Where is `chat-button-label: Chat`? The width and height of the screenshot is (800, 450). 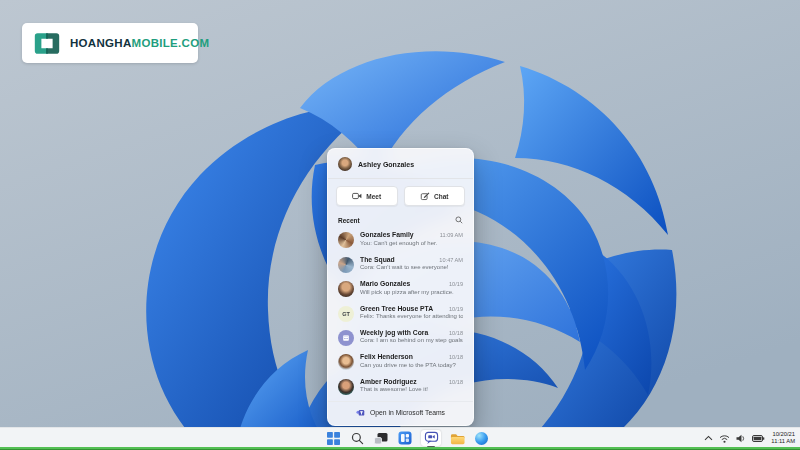 chat-button-label: Chat is located at coordinates (441, 196).